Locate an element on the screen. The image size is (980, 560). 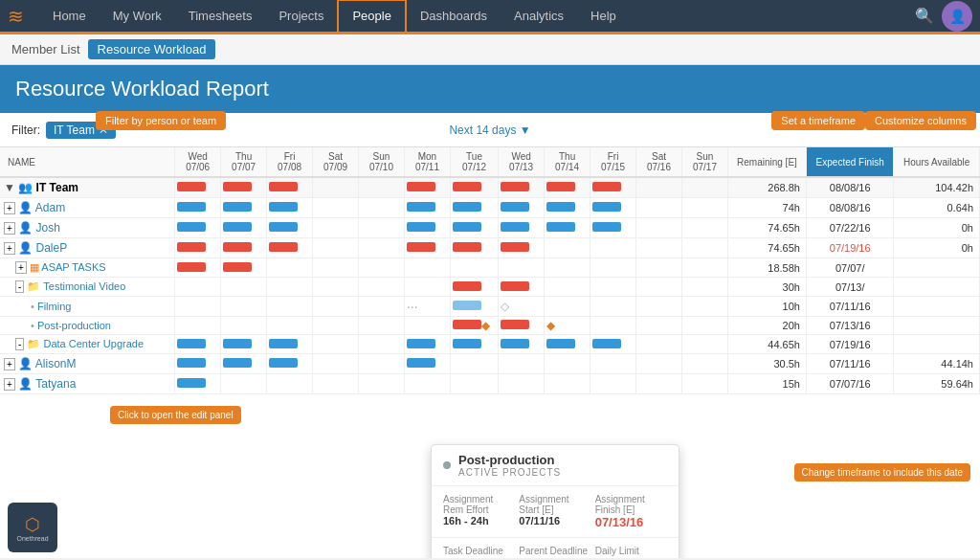
row-name-cell: - 📁 Testimonial Video is located at coordinates (88, 287).